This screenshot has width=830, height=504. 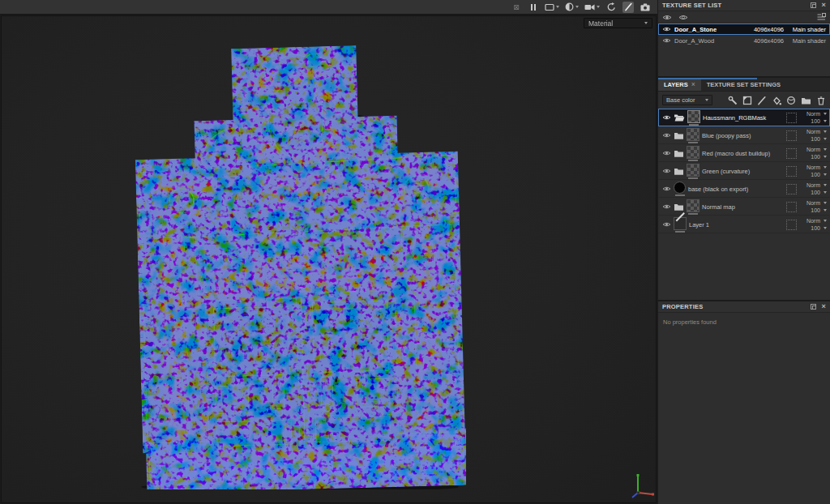 What do you see at coordinates (747, 100) in the screenshot?
I see `add-fill-layer-icon` at bounding box center [747, 100].